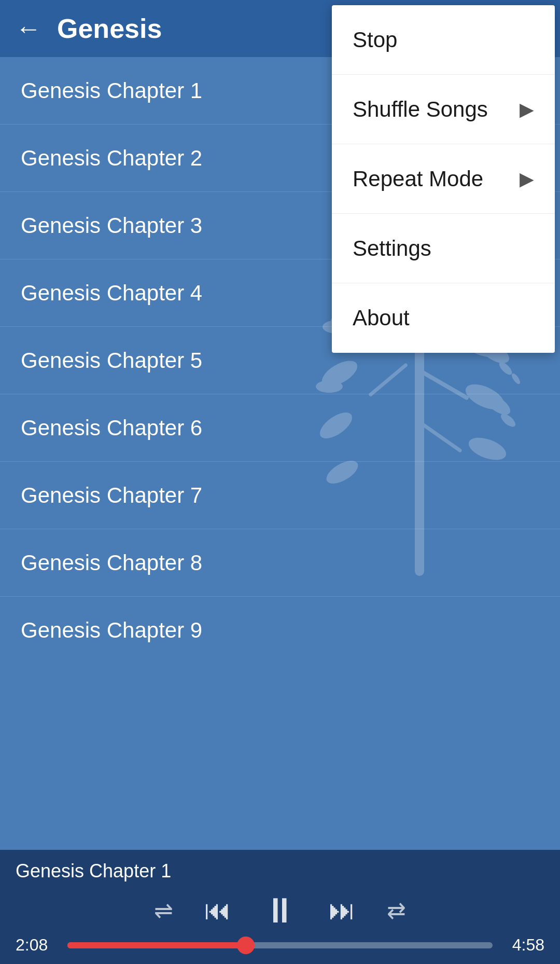 The width and height of the screenshot is (560, 964). I want to click on dropdown-item: Shuffle Songs▶, so click(443, 109).